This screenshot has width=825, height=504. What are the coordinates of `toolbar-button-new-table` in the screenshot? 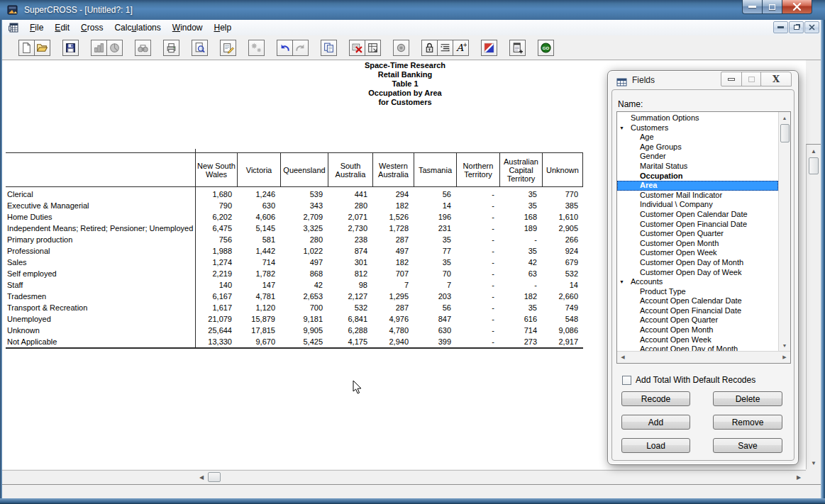 It's located at (373, 48).